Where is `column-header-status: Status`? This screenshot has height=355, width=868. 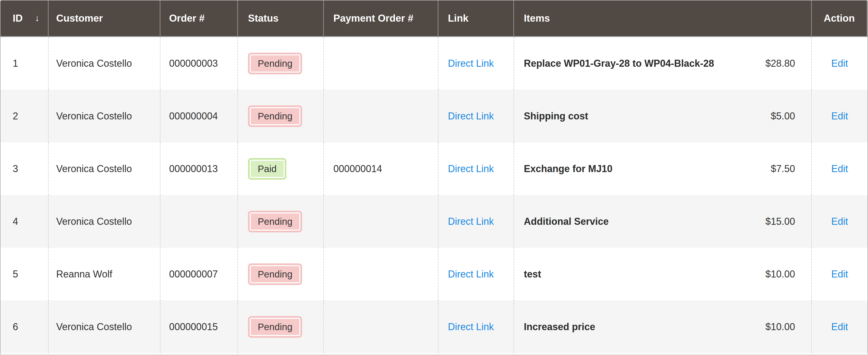 column-header-status: Status is located at coordinates (281, 19).